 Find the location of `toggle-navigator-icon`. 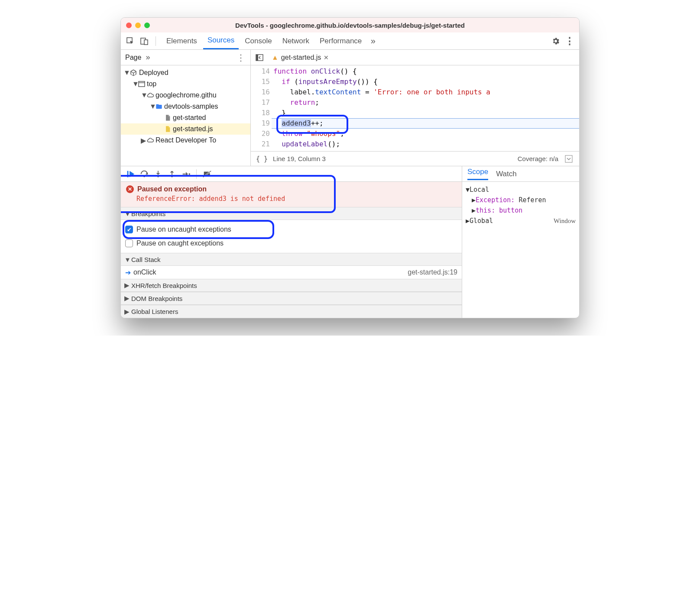

toggle-navigator-icon is located at coordinates (259, 58).